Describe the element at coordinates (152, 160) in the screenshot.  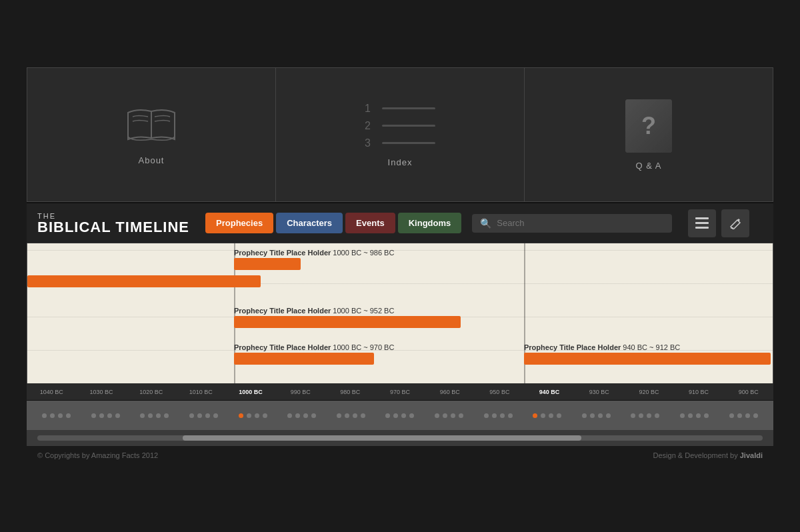
I see `about-label: About` at that location.